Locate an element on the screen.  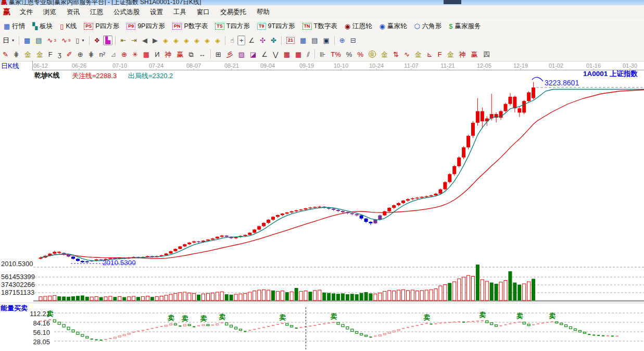
gann-diamond-right-icon: ◈ is located at coordinates (176, 41).